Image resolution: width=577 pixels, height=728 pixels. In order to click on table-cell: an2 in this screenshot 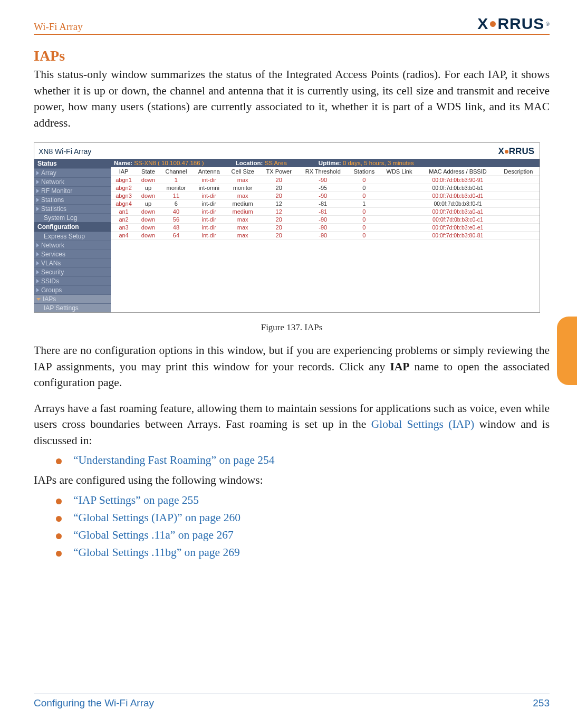, I will do `click(123, 219)`.